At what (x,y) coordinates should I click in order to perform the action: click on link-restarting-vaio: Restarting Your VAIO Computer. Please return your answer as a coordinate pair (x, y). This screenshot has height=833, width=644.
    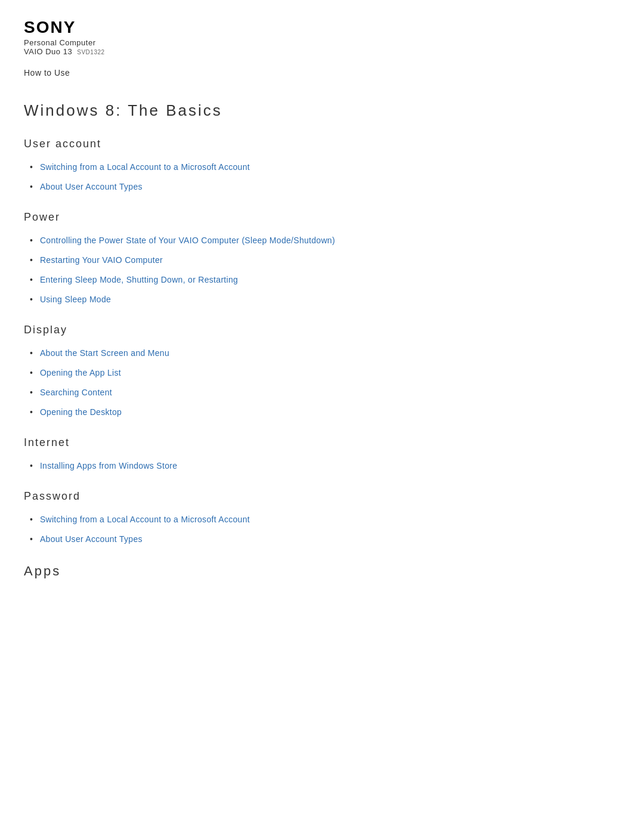
    Looking at the image, I should click on (101, 260).